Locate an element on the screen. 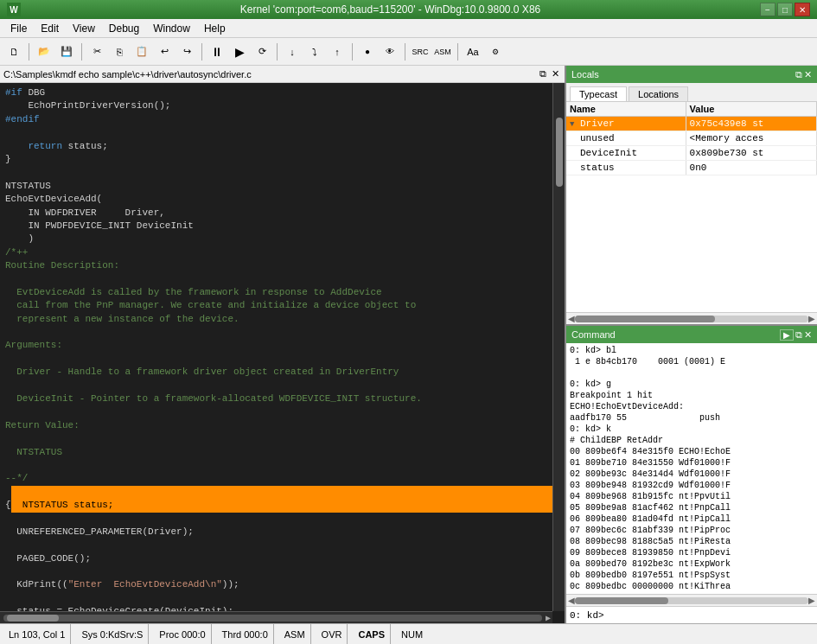 The height and width of the screenshot is (644, 817). toolbar-step-into: ↓ is located at coordinates (292, 52).